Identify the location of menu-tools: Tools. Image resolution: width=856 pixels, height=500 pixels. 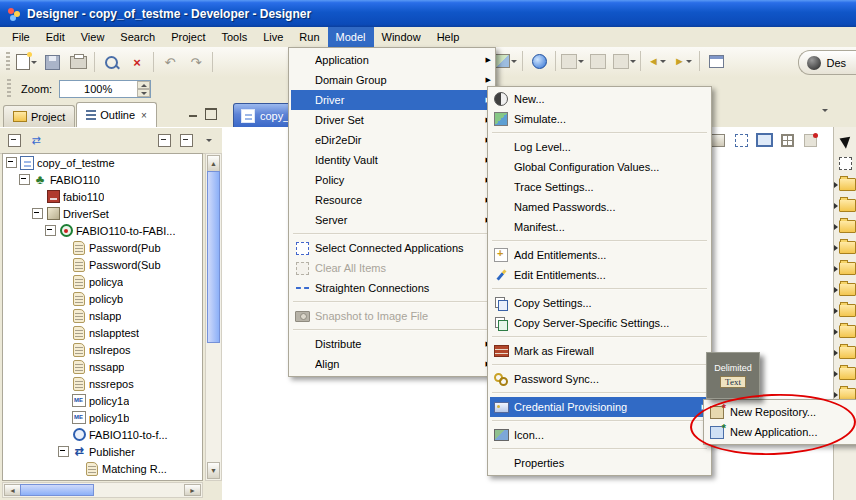
(234, 37).